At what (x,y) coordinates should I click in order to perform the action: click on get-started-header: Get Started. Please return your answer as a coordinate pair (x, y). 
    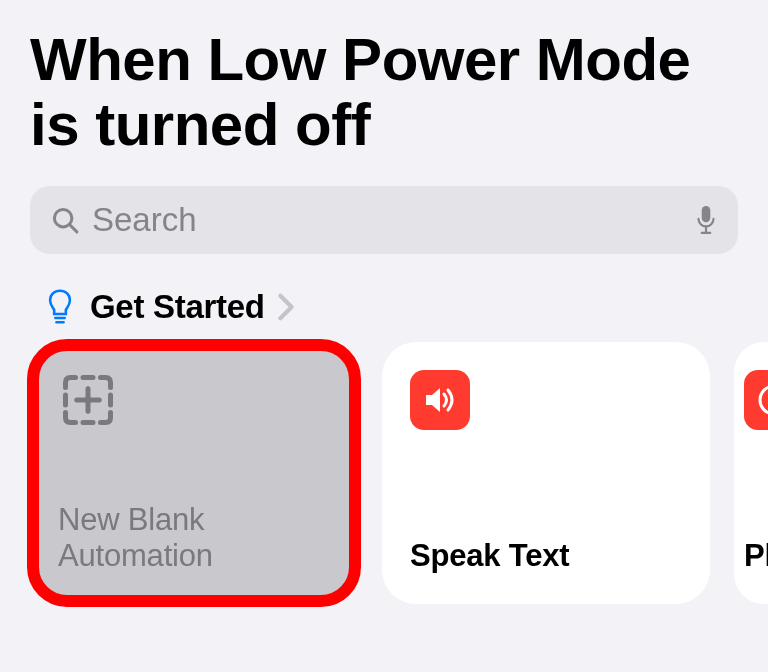
    Looking at the image, I should click on (384, 307).